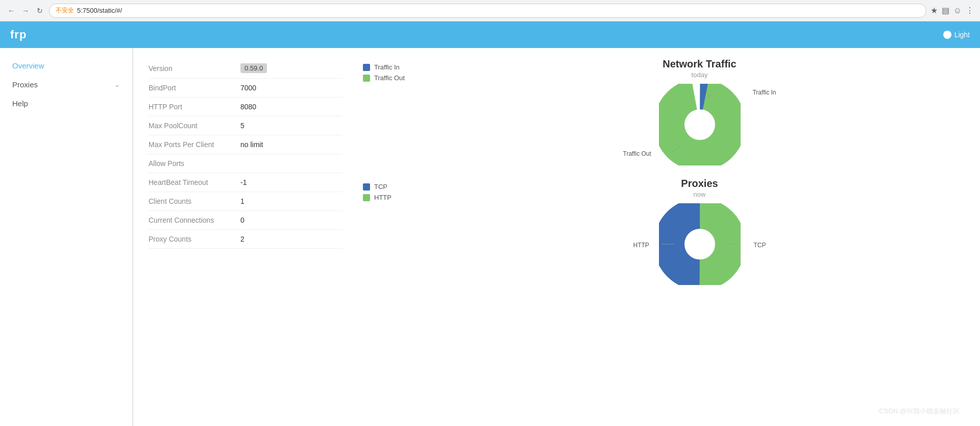 The width and height of the screenshot is (980, 426). I want to click on proxies-pie, so click(700, 244).